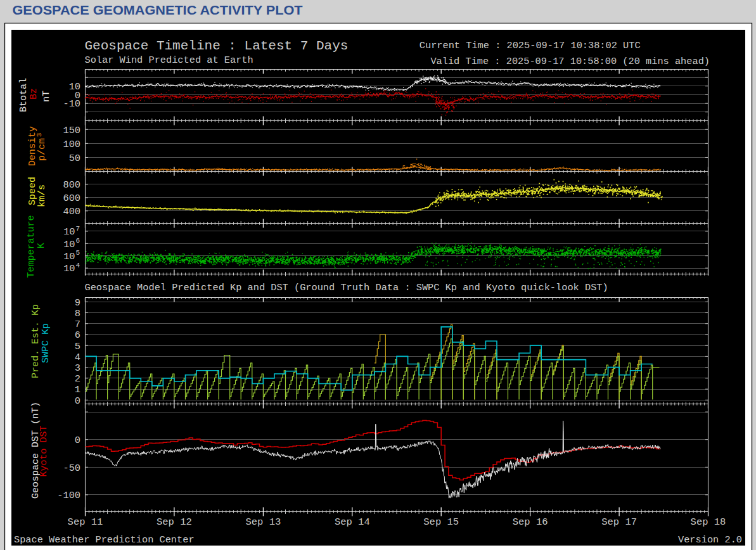 Image resolution: width=756 pixels, height=550 pixels. What do you see at coordinates (619, 522) in the screenshot?
I see `svg-text: Sep 17` at bounding box center [619, 522].